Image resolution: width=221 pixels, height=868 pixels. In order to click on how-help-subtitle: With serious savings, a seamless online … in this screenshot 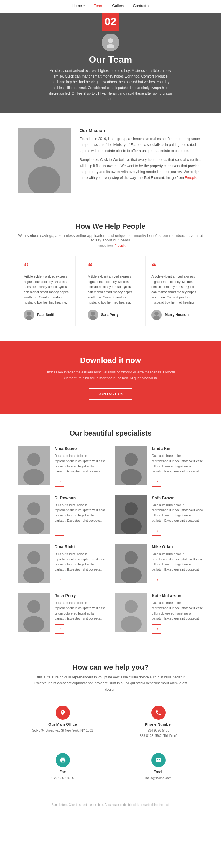, I will do `click(110, 238)`.